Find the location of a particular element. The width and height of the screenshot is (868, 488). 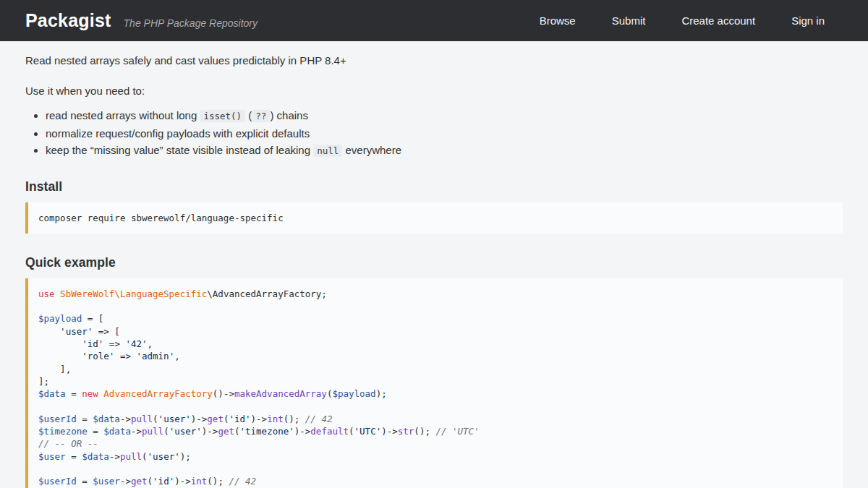

list-item-isset-chains: read nested arrays without long isset() … is located at coordinates (444, 116).